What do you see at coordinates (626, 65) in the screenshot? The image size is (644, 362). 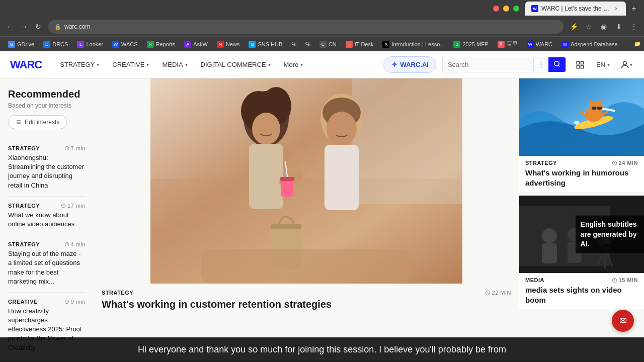 I see `user-profile-btn: ▾` at bounding box center [626, 65].